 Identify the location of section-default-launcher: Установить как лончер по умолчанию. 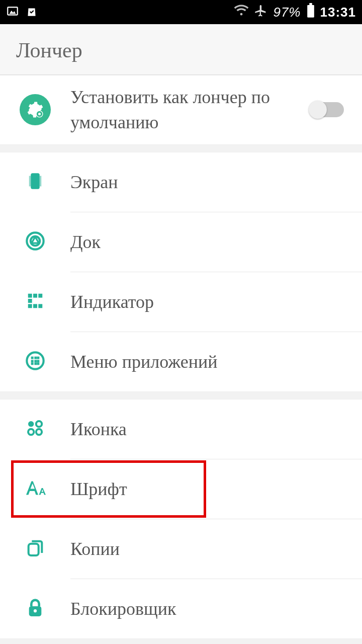
(181, 110).